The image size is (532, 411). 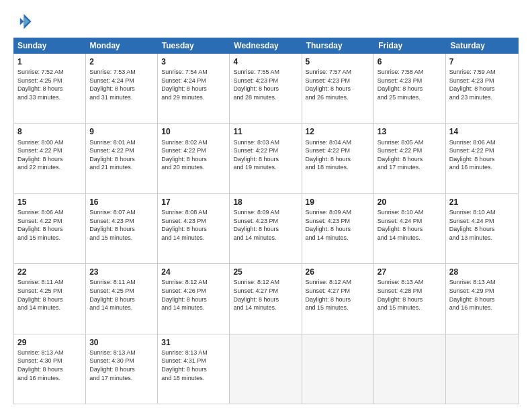 I want to click on day-number: 17, so click(x=193, y=202).